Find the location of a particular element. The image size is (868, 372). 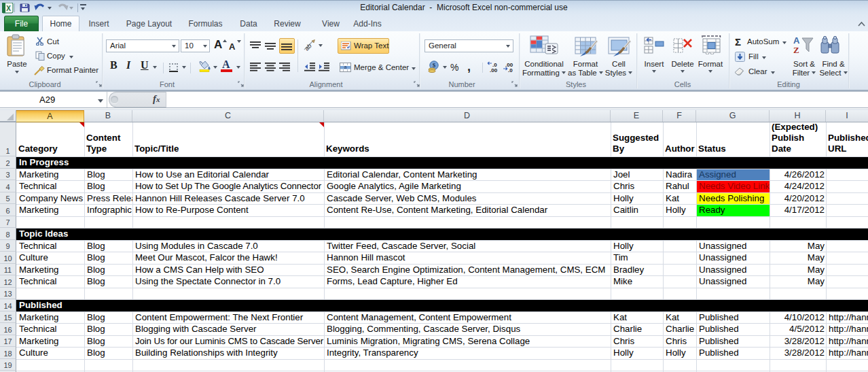

svg-text: ab is located at coordinates (308, 47).